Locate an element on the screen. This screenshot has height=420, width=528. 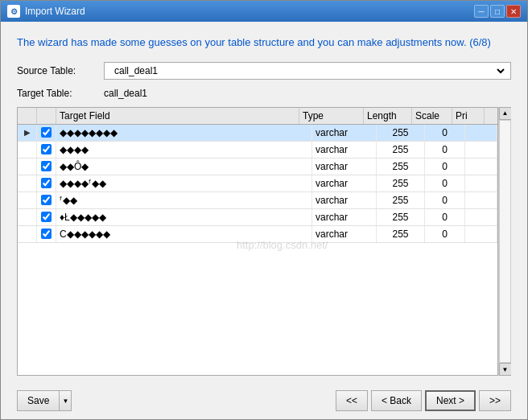
source-table-select-wrapper: call_deal1 is located at coordinates (307, 71).